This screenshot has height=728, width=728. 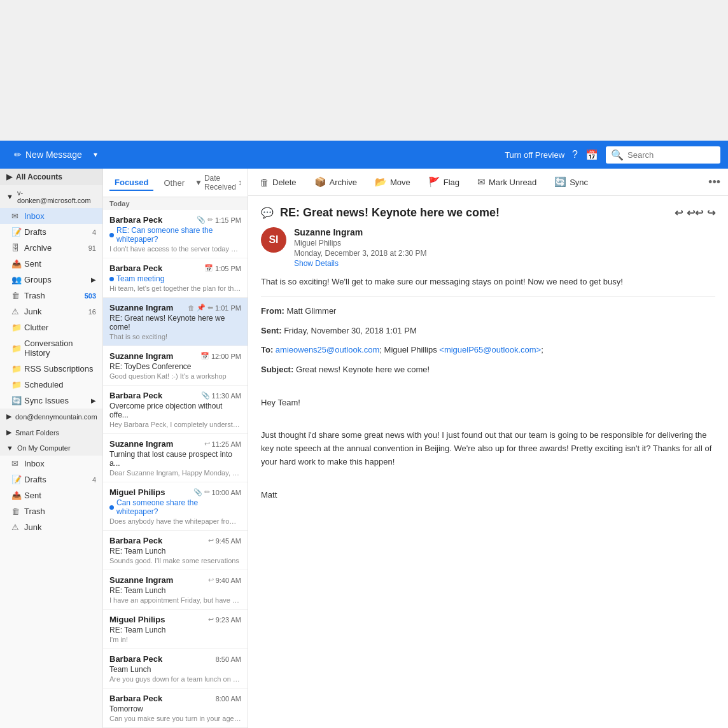 What do you see at coordinates (176, 590) in the screenshot?
I see `email-item-8: Suzanne Ingram ↩ 9:40 AM RE: Team Lunch …` at bounding box center [176, 590].